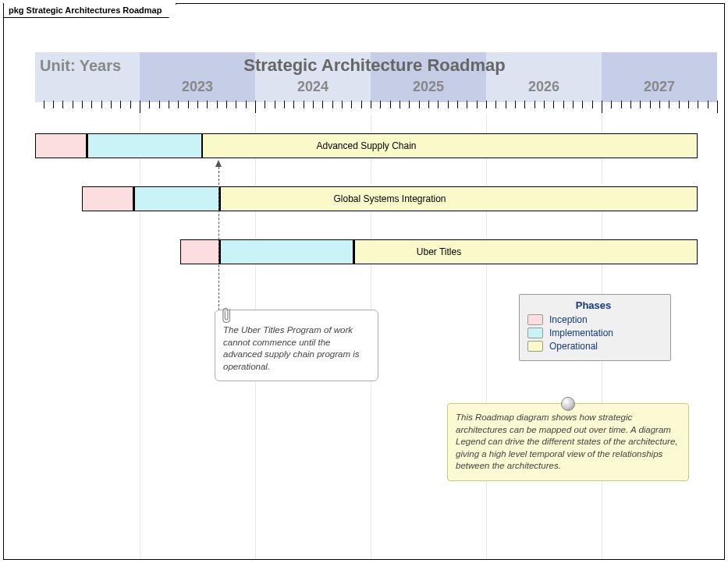  What do you see at coordinates (375, 108) in the screenshot?
I see `timeline-ruler` at bounding box center [375, 108].